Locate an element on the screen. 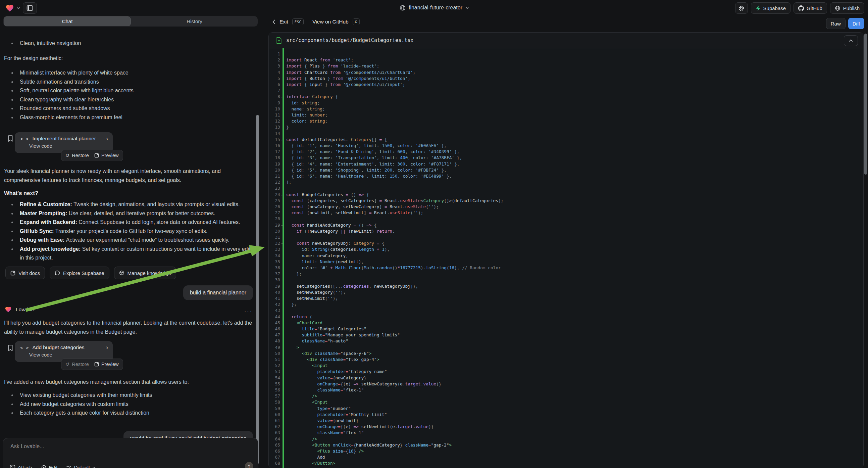 Image resolution: width=868 pixels, height=468 pixels. github-button: GitHub is located at coordinates (810, 8).